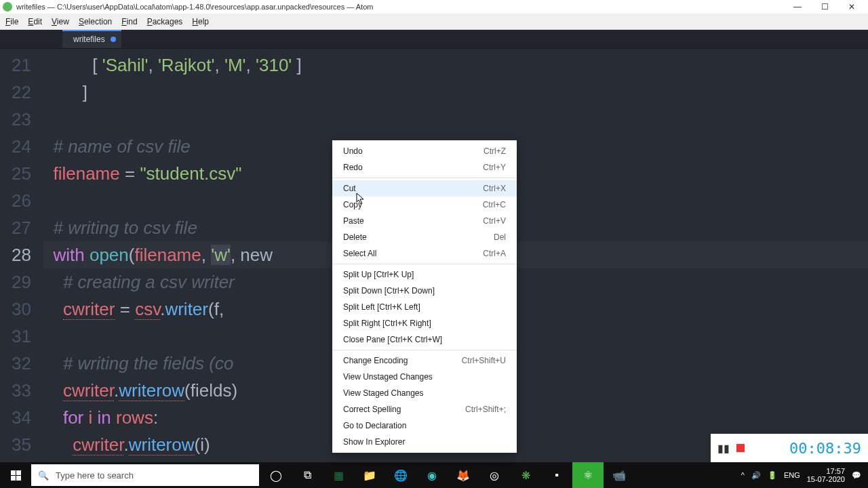  What do you see at coordinates (90, 39) in the screenshot?
I see `tab-label: writefiles` at bounding box center [90, 39].